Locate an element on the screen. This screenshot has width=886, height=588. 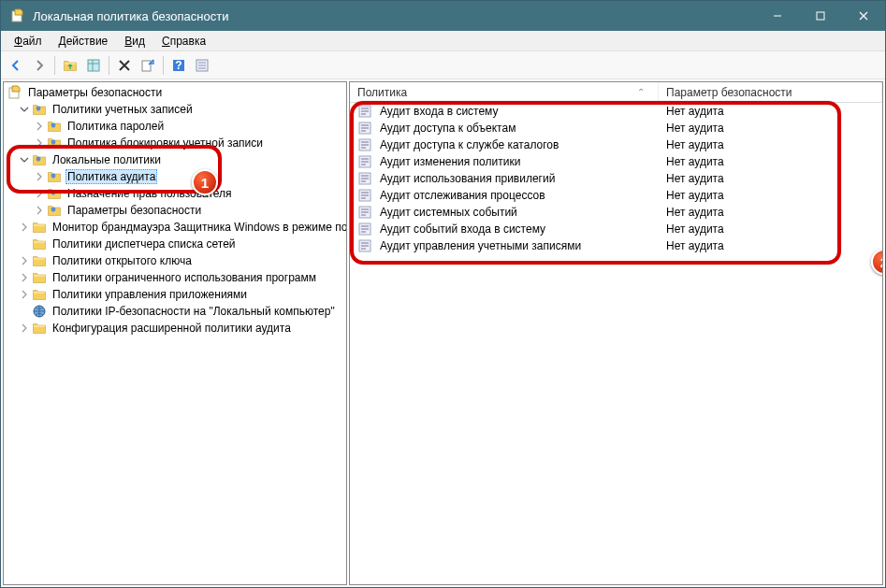
tree-label: Политики диспетчера списка сетей is located at coordinates (144, 244).